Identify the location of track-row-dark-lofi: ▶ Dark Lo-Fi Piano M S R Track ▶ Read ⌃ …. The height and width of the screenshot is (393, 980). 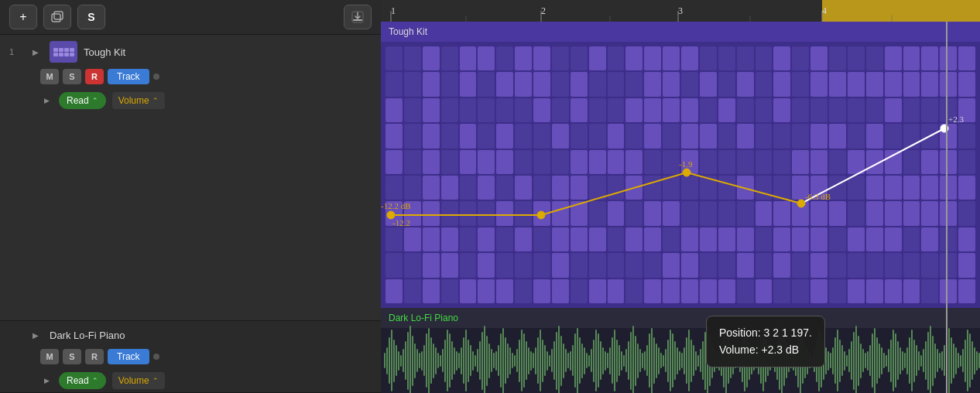
(190, 357).